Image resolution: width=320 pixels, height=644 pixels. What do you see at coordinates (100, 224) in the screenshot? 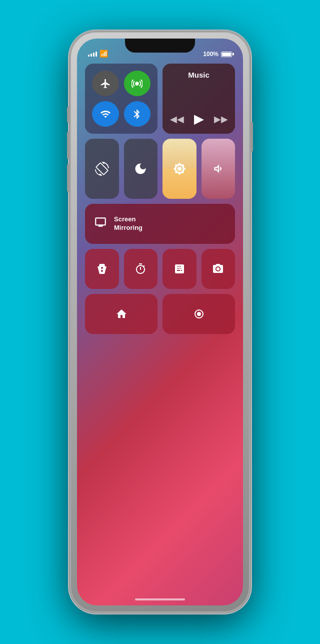
I see `screen-mirror-icon` at bounding box center [100, 224].